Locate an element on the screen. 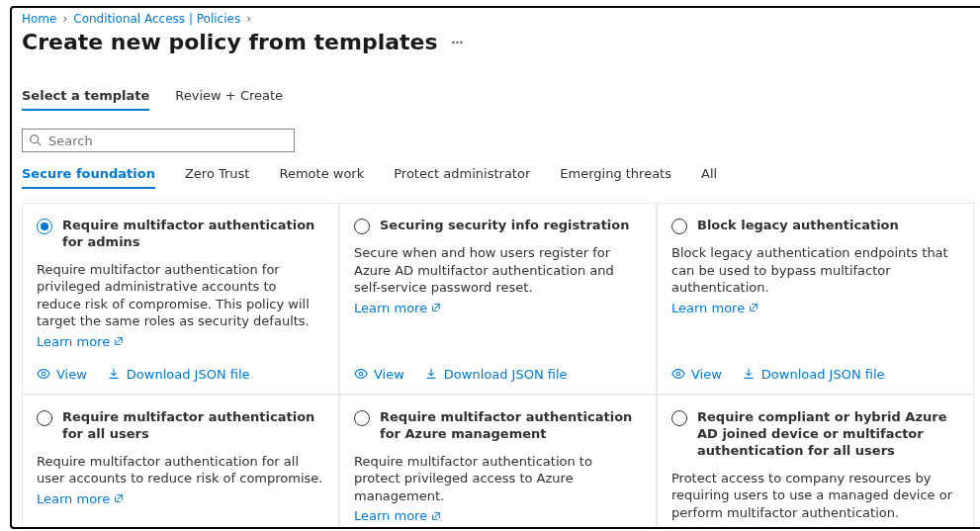 The height and width of the screenshot is (531, 980). page-title: Create new policy from templates ⋯ is located at coordinates (498, 42).